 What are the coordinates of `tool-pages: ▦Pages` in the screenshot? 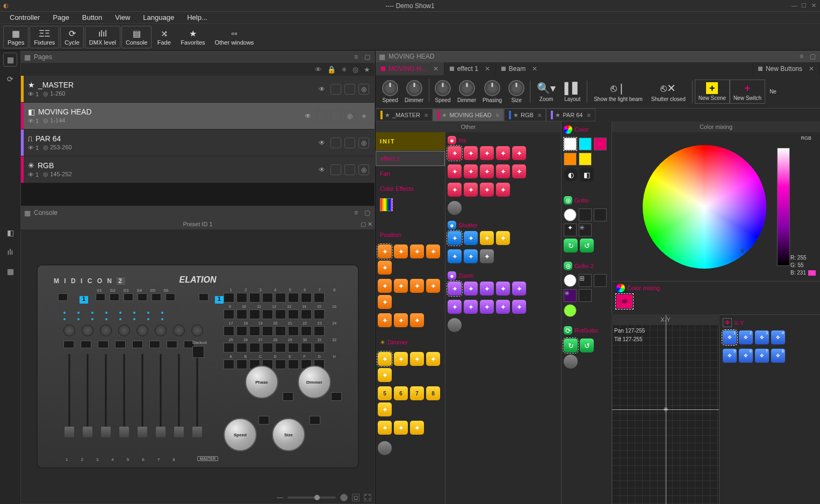 It's located at (16, 37).